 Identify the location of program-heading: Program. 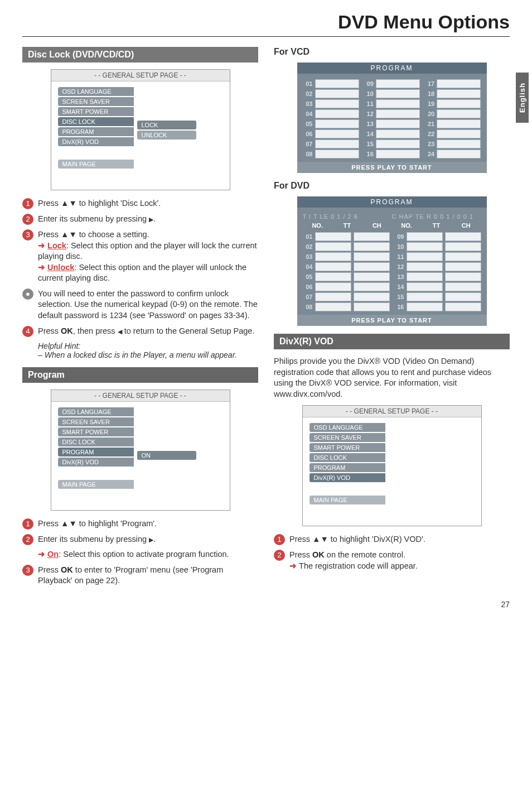
(141, 375).